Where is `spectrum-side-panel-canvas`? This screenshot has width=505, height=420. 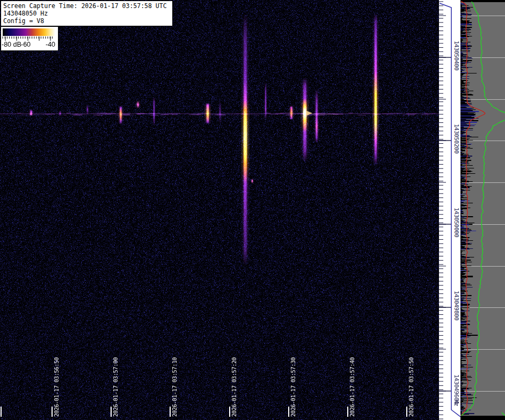
spectrum-side-panel-canvas is located at coordinates (483, 210).